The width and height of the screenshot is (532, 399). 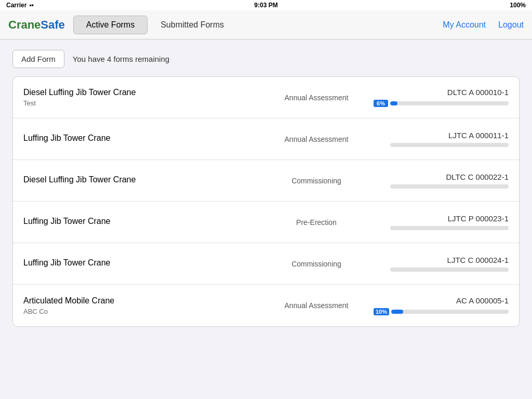 I want to click on form-right: DLTC A 000010-1 6%, so click(x=436, y=98).